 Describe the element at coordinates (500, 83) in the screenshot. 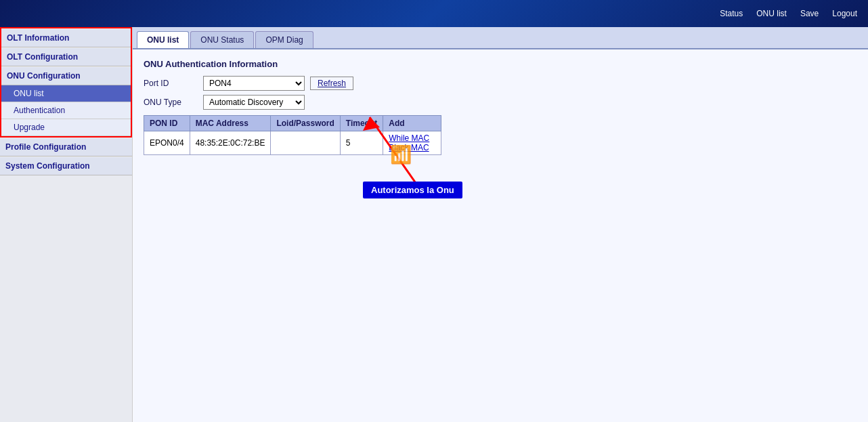

I see `port-id-row: Port ID PON4 Refresh` at that location.